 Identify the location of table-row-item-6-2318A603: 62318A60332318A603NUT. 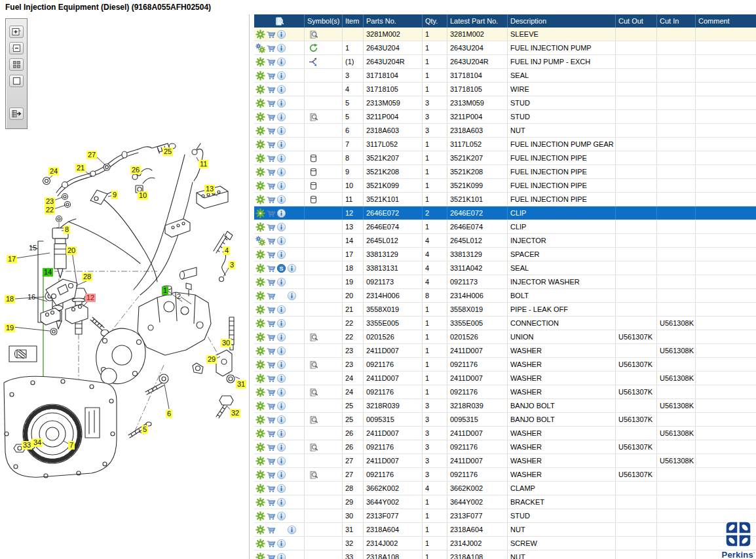
(505, 131).